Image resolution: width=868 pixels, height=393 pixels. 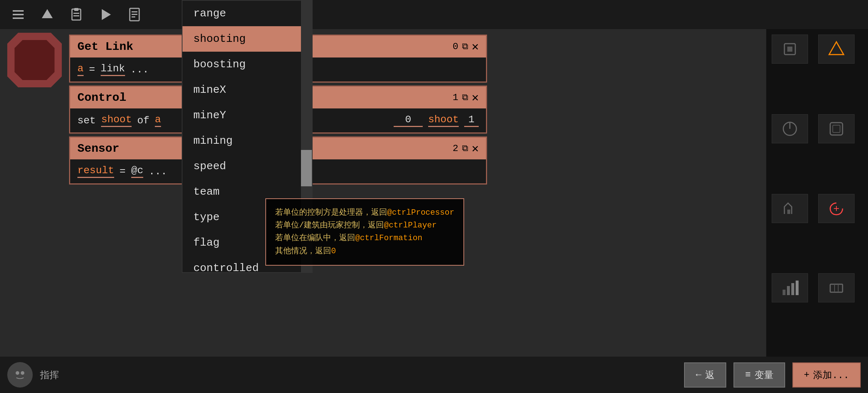 What do you see at coordinates (96, 171) in the screenshot?
I see `sensor-result: result` at bounding box center [96, 171].